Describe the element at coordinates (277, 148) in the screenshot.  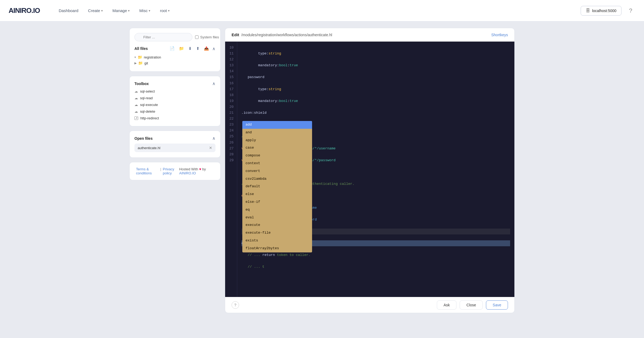
I see `ac-item-case: case` at that location.